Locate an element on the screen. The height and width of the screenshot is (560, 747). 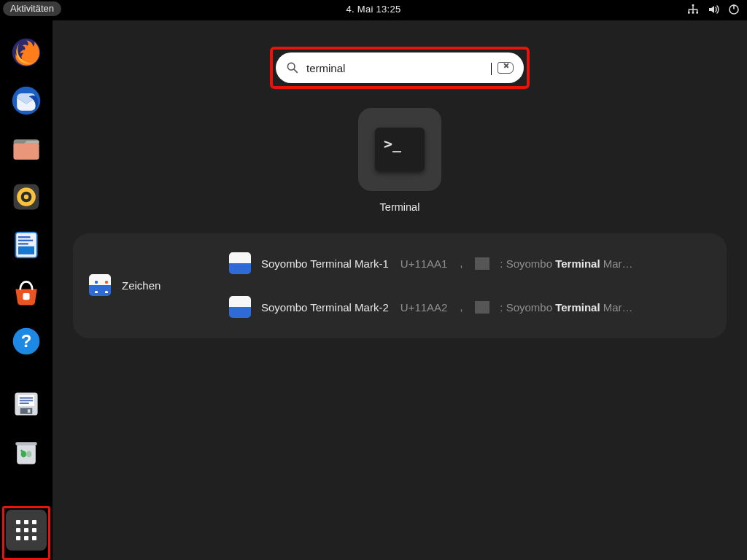
system-tray is located at coordinates (713, 10).